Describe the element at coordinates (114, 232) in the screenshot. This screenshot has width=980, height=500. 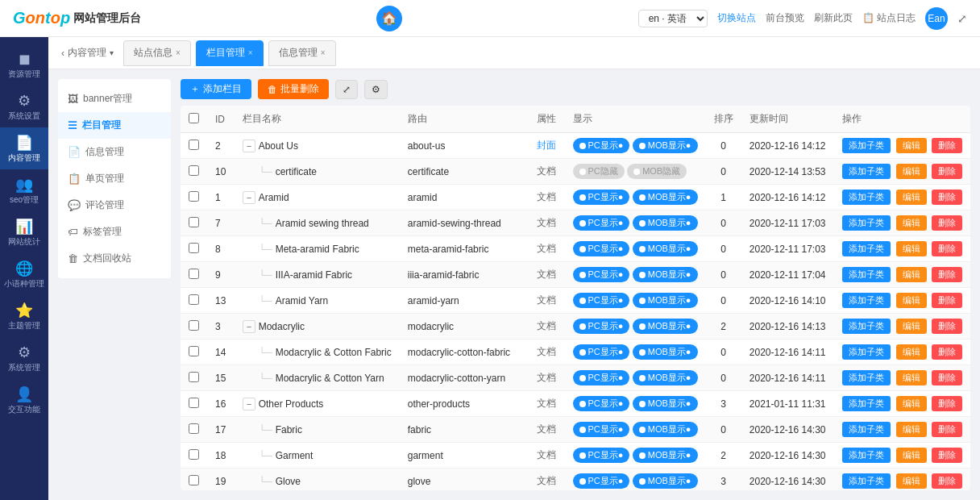
I see `nav-tags: 🏷 标签管理` at that location.